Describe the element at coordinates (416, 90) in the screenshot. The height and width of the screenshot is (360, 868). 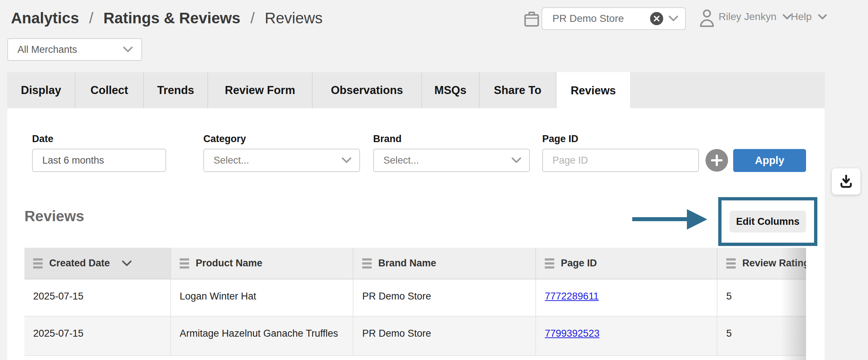
I see `tab-bar: Display Collect Trends Review Form Obser…` at that location.